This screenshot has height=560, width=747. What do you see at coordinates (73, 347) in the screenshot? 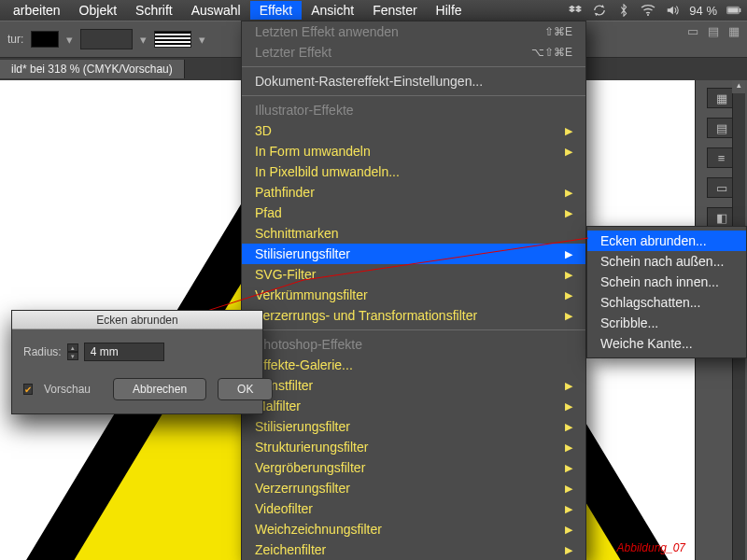
I see `stepper-up-icon: ▴` at bounding box center [73, 347].